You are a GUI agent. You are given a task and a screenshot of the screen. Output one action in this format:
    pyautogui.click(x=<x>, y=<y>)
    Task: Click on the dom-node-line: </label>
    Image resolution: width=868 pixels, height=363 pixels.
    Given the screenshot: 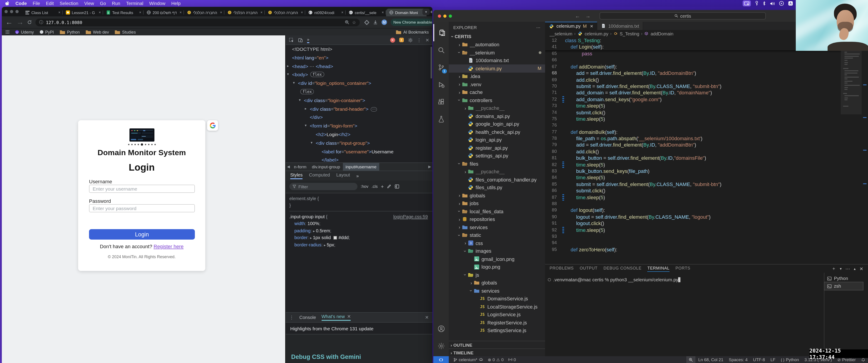 What is the action you would take?
    pyautogui.click(x=359, y=159)
    